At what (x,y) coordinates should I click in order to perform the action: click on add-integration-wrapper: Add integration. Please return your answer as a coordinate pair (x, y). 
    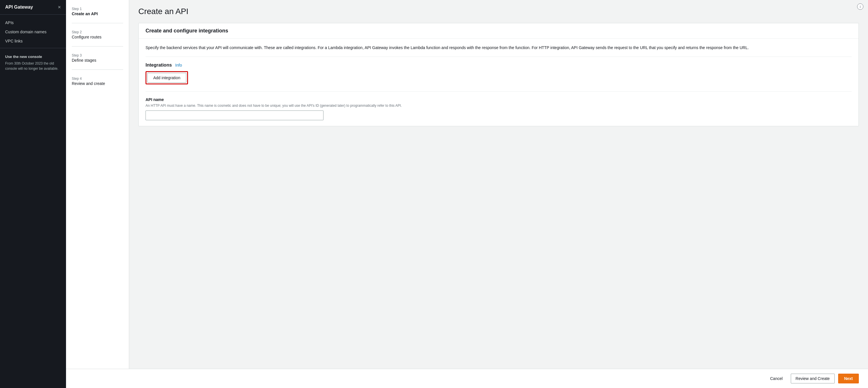
    Looking at the image, I should click on (167, 78).